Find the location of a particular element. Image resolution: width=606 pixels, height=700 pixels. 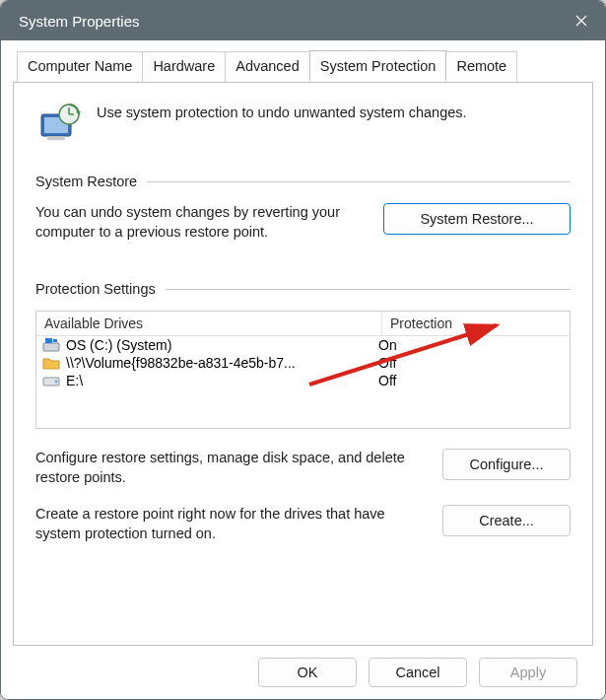

dialog-footer: OK Cancel Apply is located at coordinates (303, 672).